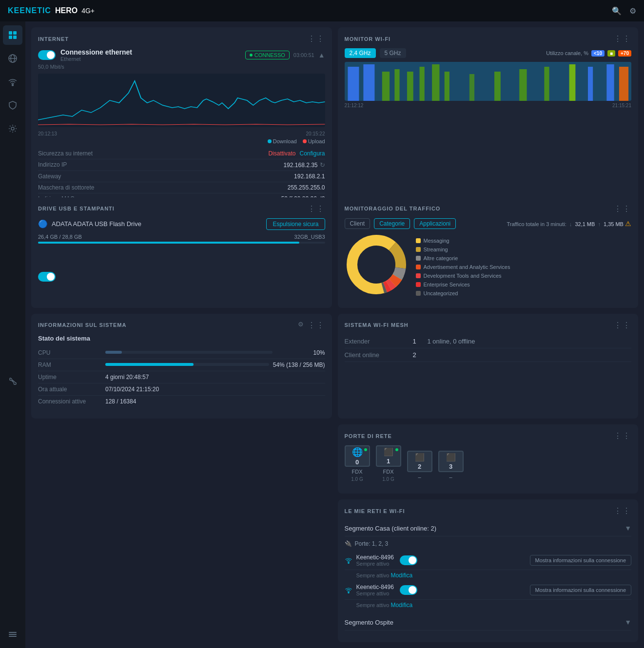 Image resolution: width=644 pixels, height=648 pixels. Describe the element at coordinates (181, 100) in the screenshot. I see `internet-chart` at that location.